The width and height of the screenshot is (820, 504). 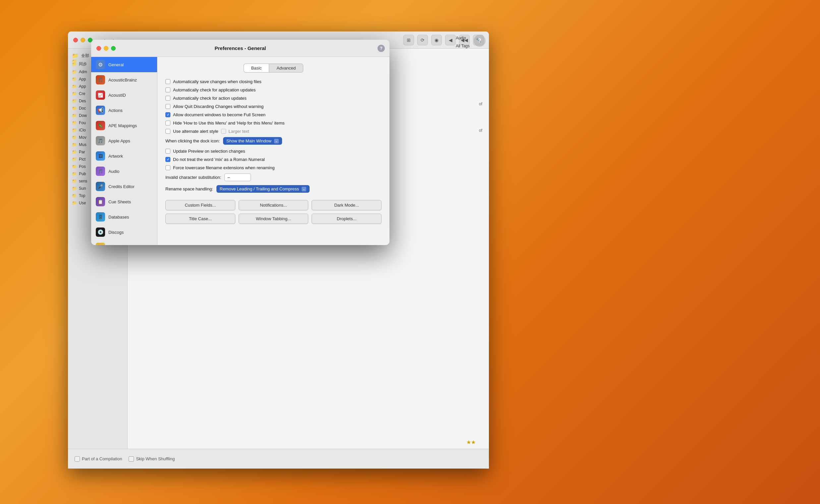 I want to click on sidebar-label-cue-sheets: Cue Sheets, so click(x=119, y=202).